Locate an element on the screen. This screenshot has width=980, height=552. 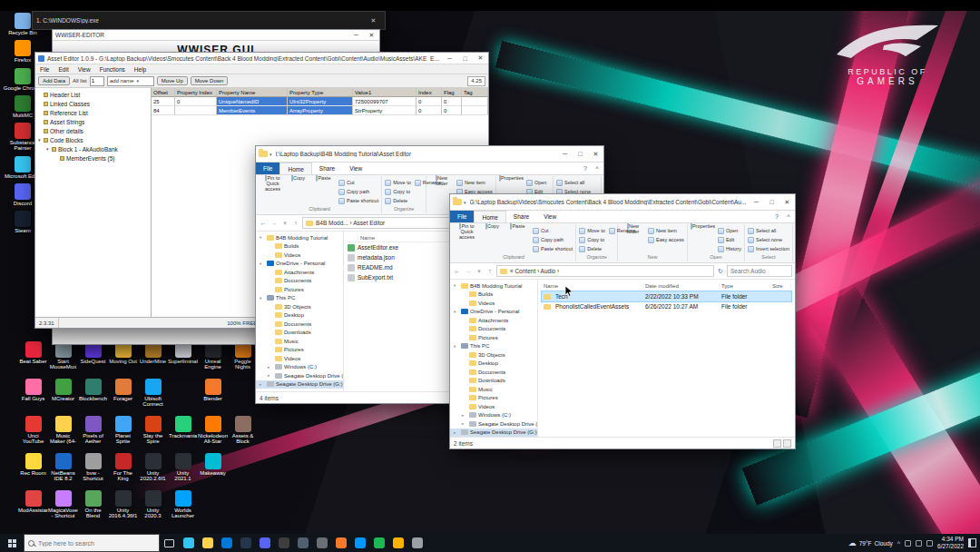
tree-item: ▾ Code Blocks is located at coordinates (93, 140).